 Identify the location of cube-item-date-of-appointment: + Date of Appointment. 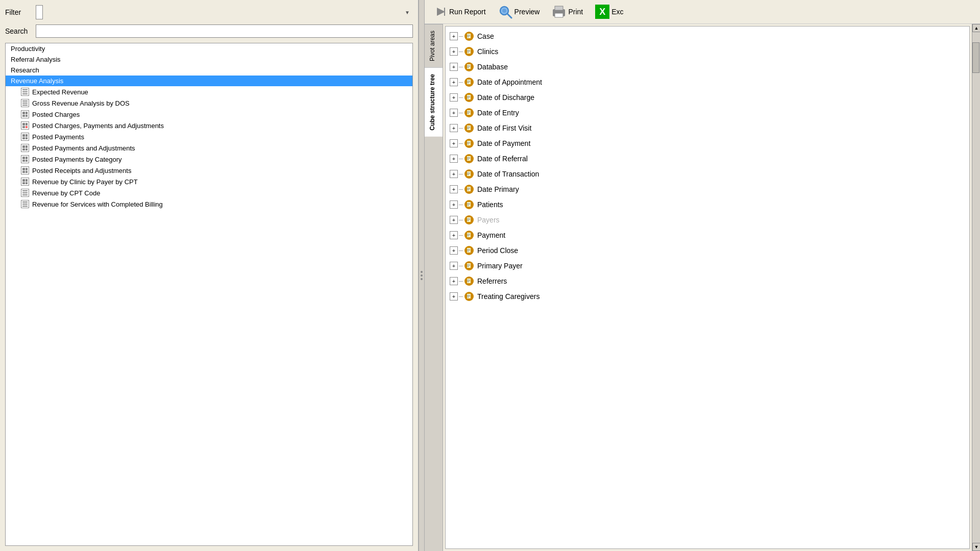
(707, 82).